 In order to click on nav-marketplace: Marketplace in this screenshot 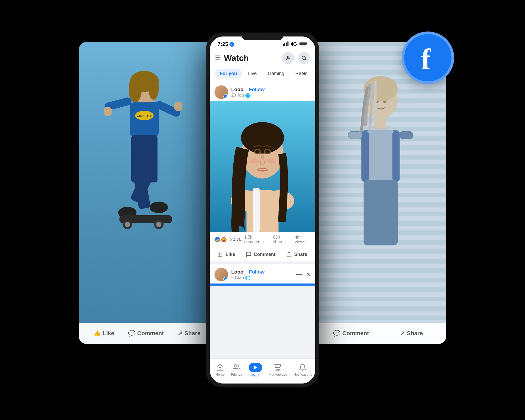, I will do `click(278, 370)`.